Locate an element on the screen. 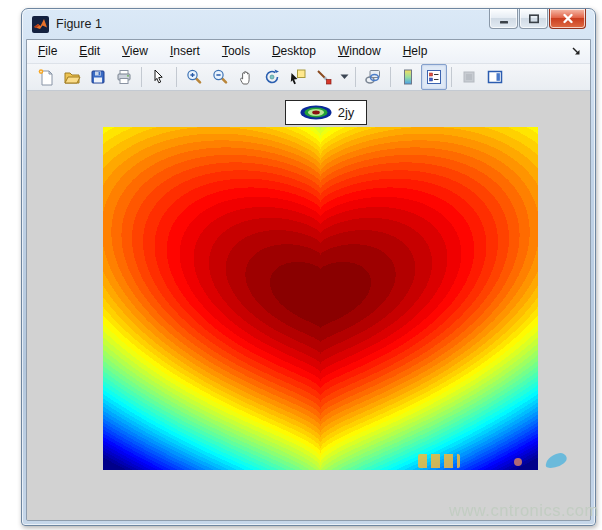 Image resolution: width=602 pixels, height=530 pixels. menu-bar: File Edit View Insert Tools Desktop Wind… is located at coordinates (308, 52).